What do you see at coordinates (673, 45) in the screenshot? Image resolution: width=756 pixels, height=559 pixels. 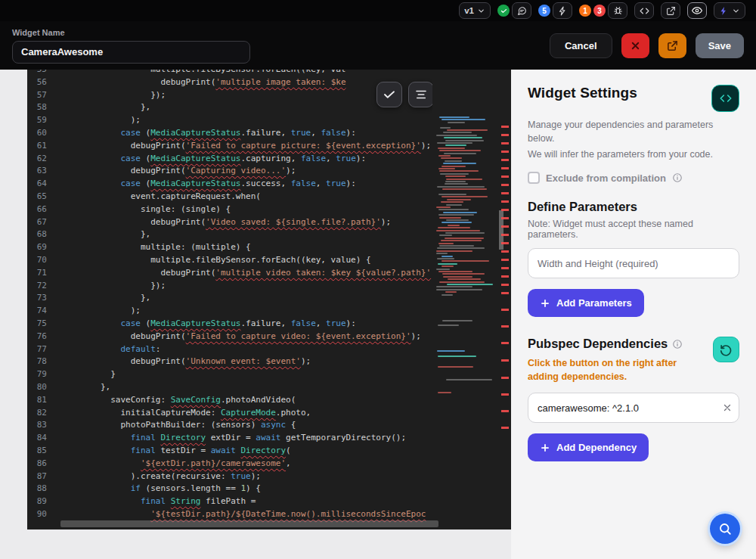 I see `export-widget-button` at bounding box center [673, 45].